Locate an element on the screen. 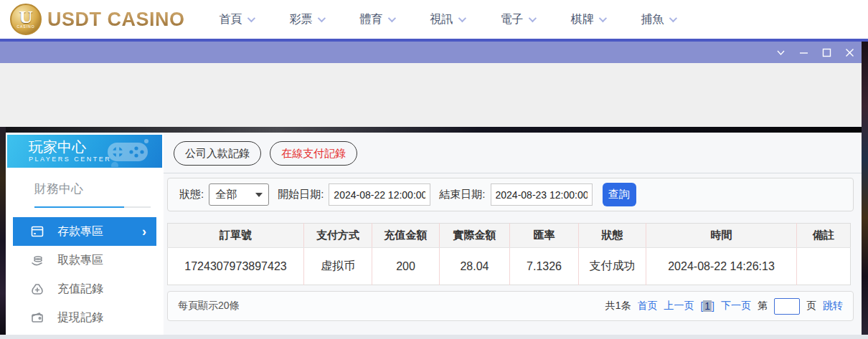  sidebar-item-label: 存款專區 is located at coordinates (80, 232).